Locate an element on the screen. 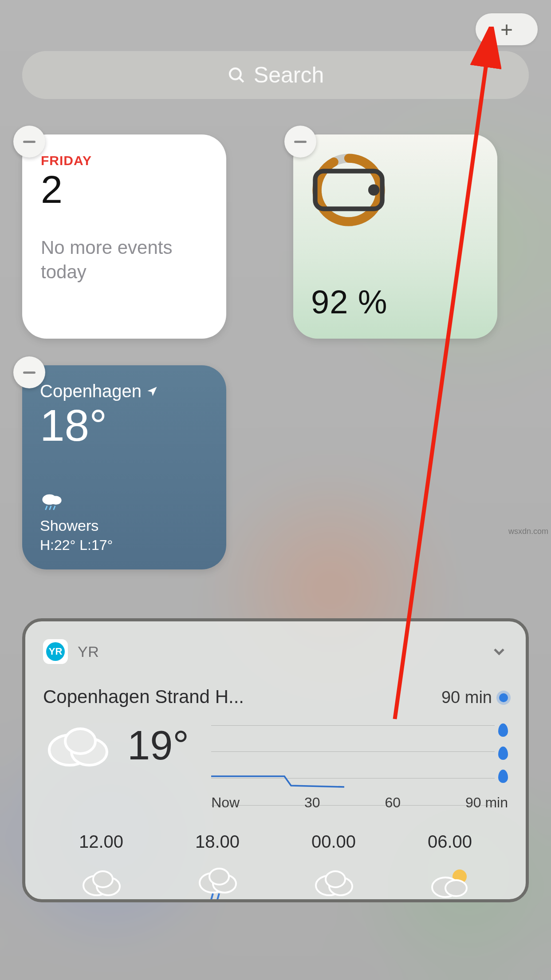 The height and width of the screenshot is (980, 551). yr-temp: 19° is located at coordinates (158, 746).